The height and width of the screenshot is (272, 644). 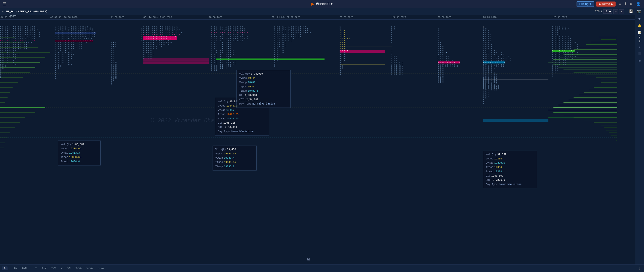 What do you see at coordinates (609, 4) in the screenshot?
I see `header-right: Pricing ₹ ▶Demo ▶ ≡ ℹ ⚙ 👤` at bounding box center [609, 4].